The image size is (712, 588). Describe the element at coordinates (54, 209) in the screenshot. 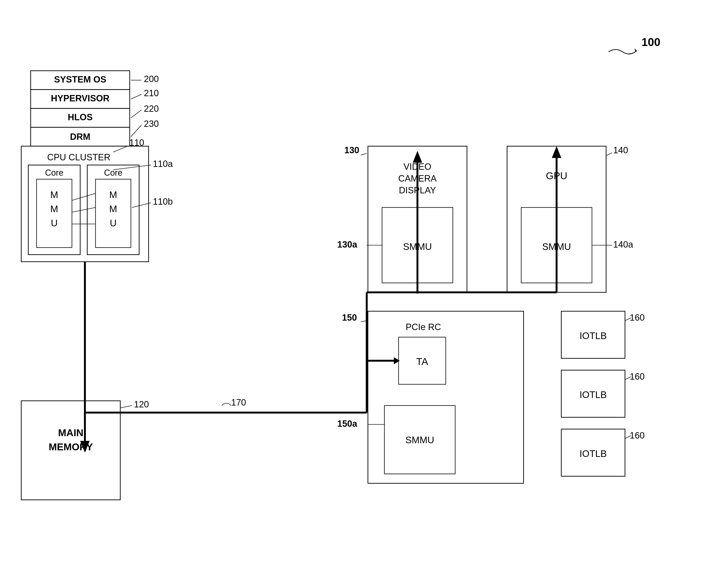

I see `mmu1-m2: M` at that location.